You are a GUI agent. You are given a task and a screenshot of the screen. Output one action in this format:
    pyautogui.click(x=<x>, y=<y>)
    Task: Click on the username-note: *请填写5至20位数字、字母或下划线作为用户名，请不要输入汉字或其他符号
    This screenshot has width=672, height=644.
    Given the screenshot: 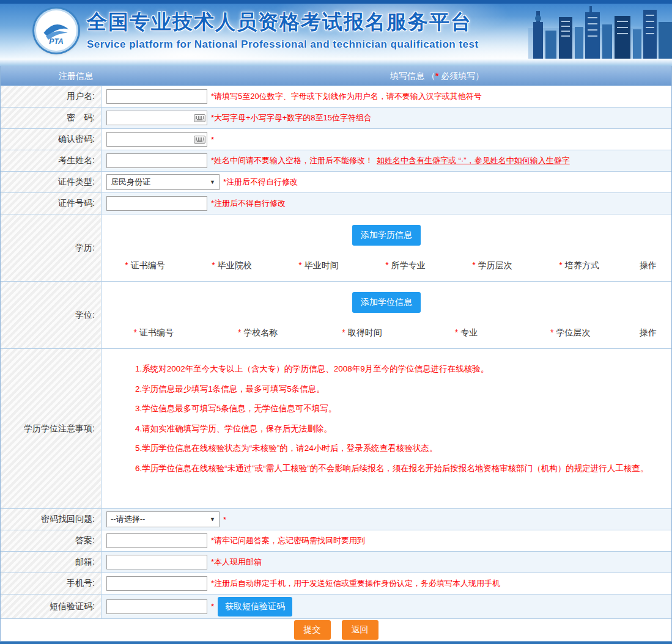 What is the action you would take?
    pyautogui.click(x=346, y=97)
    